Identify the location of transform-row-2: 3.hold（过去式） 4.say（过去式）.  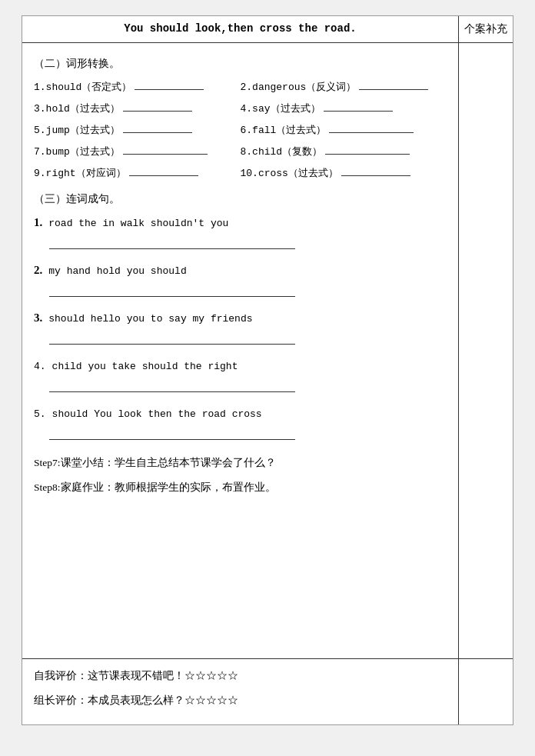
(240, 108).